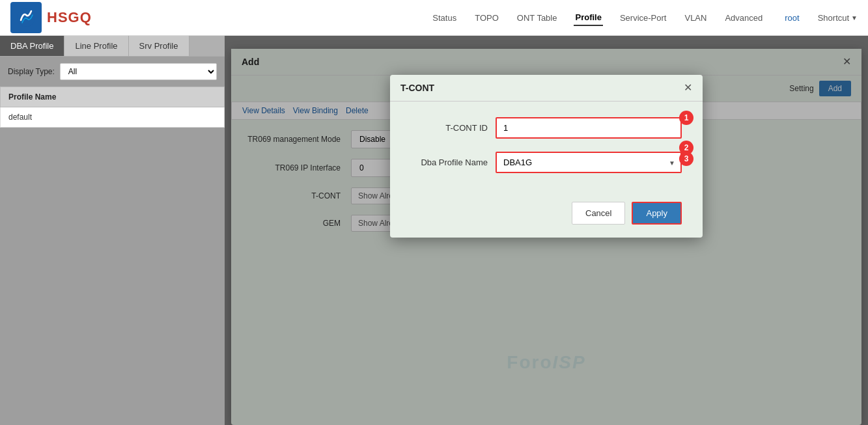 The height and width of the screenshot is (425, 868). Describe the element at coordinates (537, 18) in the screenshot. I see `nav-ont-table: ONT Table` at that location.